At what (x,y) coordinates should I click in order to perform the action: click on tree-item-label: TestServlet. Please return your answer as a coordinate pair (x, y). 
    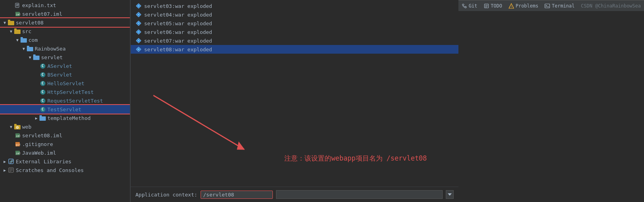
    Looking at the image, I should click on (64, 110).